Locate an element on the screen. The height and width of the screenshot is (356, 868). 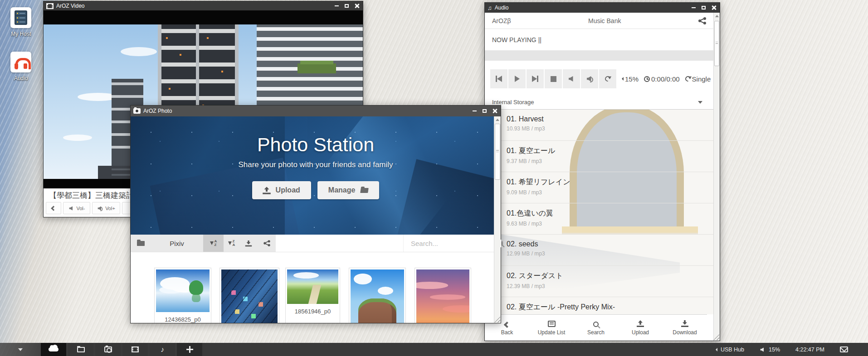
photo-thumbnail-sunset is located at coordinates (443, 296).